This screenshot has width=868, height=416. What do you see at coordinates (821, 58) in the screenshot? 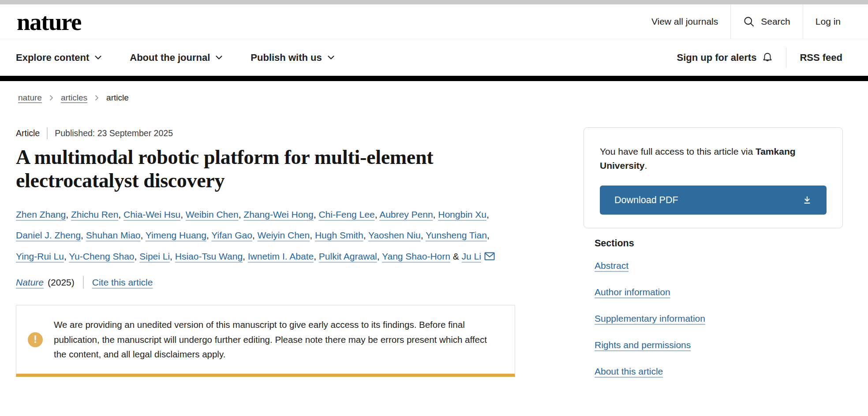
I see `rss-feed-link: RSS feed` at bounding box center [821, 58].